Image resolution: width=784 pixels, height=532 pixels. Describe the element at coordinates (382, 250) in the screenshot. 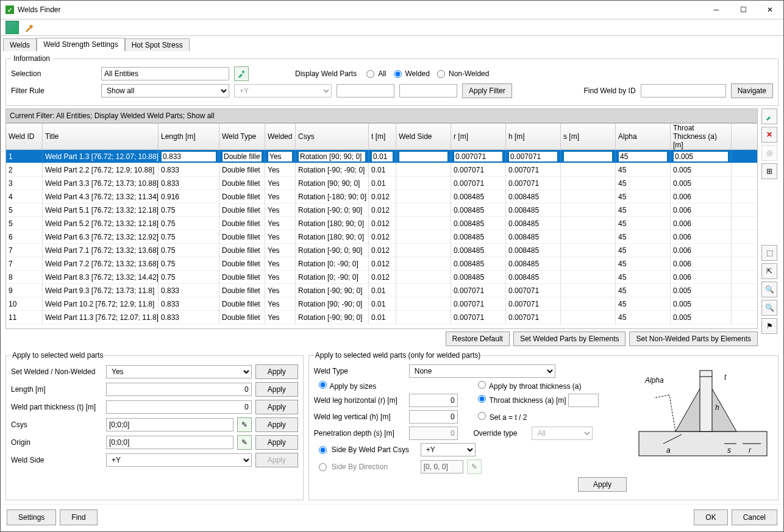

I see `table-row: 7Weld Part 7.1 [76.72; 13.32; 13.68]0.75…` at that location.